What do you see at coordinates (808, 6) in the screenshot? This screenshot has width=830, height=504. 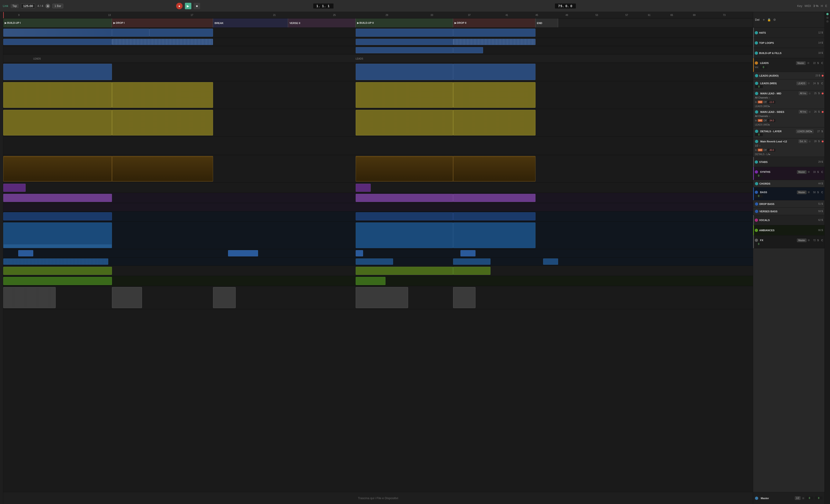 I see `midi-label: MIDI` at bounding box center [808, 6].